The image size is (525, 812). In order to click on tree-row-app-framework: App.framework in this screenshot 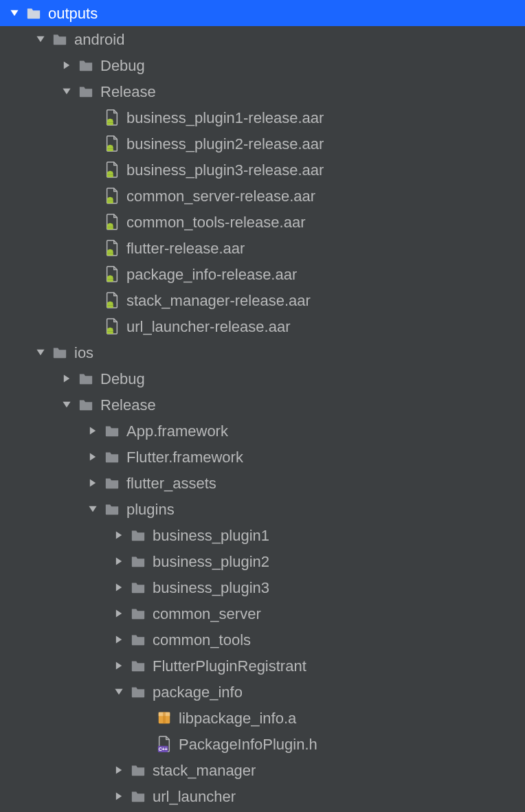, I will do `click(262, 431)`.